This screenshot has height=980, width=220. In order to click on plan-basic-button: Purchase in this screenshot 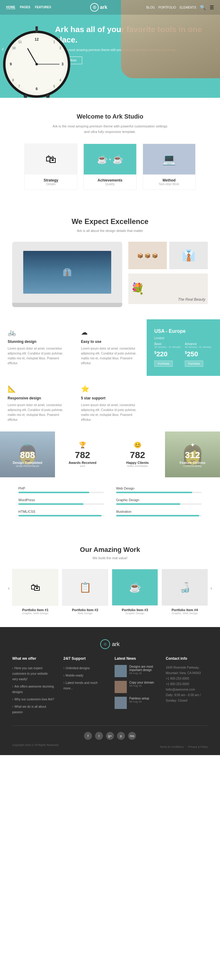, I will do `click(164, 364)`.